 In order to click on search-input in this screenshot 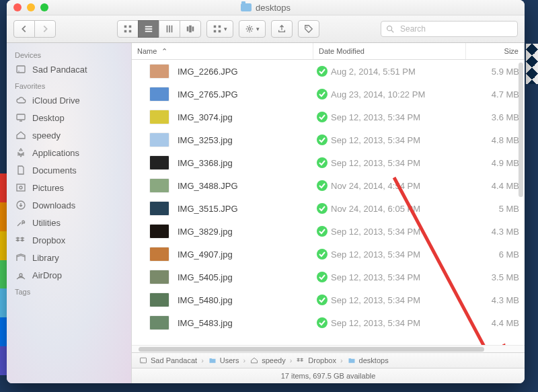, I will do `click(456, 29)`.